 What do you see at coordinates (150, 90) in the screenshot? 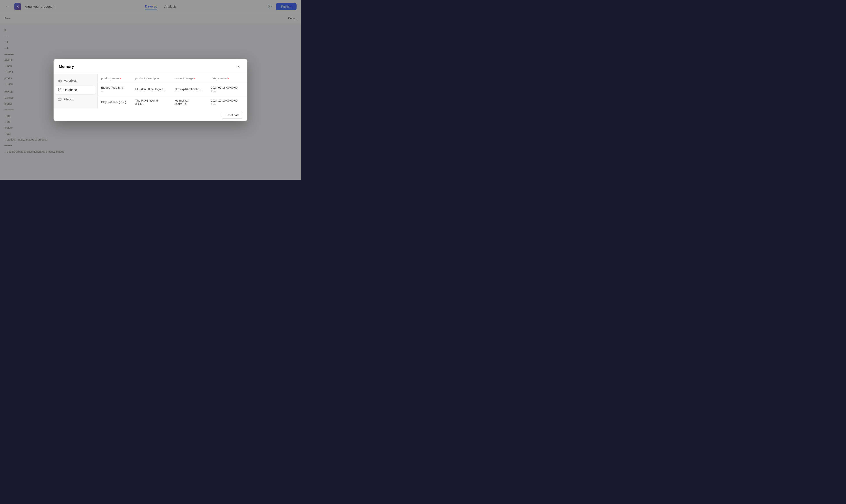
I see `modal-overlay: Memory × (x) Variables` at bounding box center [150, 90].